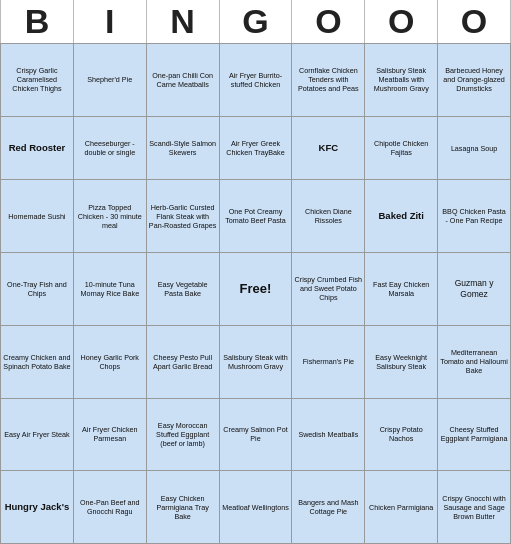 This screenshot has height=544, width=511. I want to click on bingo-cell-r4-c2: Cheesy Pesto Pull Apart Garlic Bread, so click(184, 362).